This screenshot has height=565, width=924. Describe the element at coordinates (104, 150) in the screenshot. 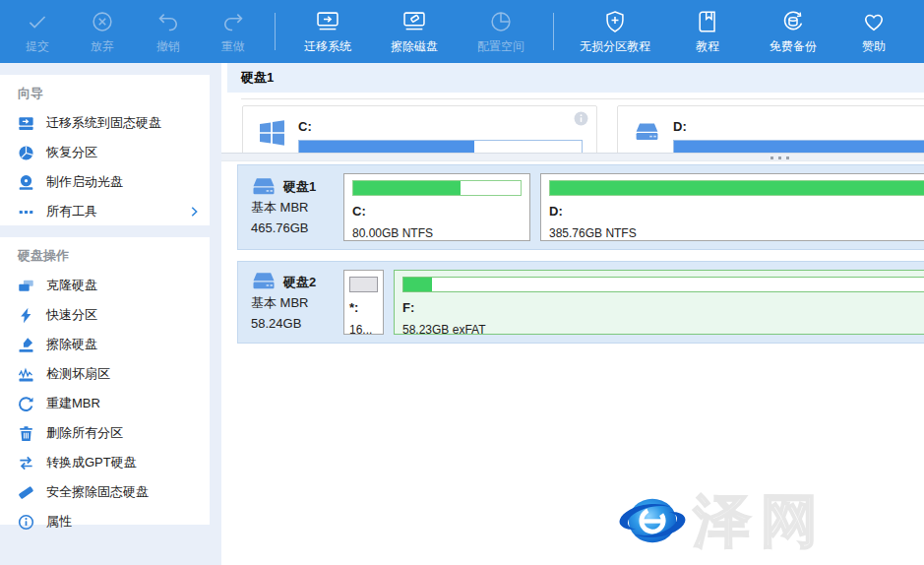

I see `sidebar-section-wizards: 向导迁移系统到固态硬盘恢复分区制作启动光盘所有工具` at that location.